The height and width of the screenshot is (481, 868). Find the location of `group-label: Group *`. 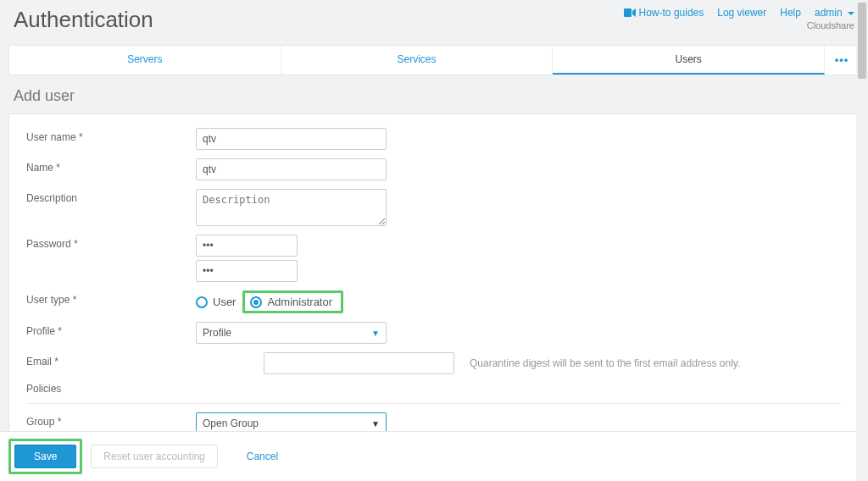

group-label: Group * is located at coordinates (111, 420).